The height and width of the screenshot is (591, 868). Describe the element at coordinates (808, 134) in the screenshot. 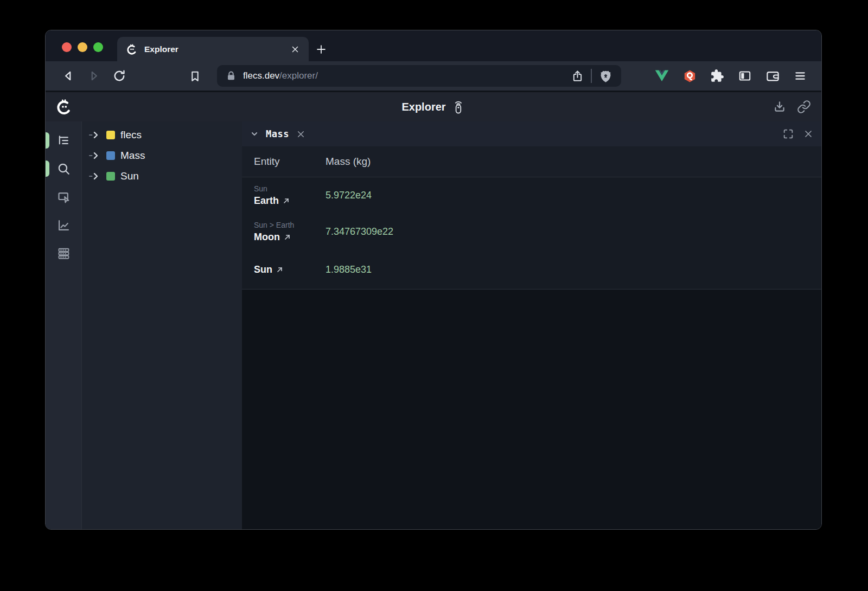

I see `panel-close-icon` at that location.